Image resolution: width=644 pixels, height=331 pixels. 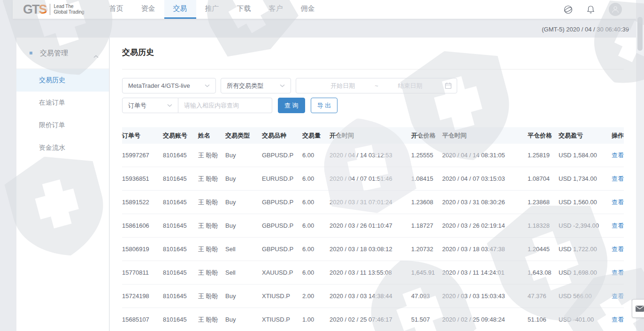 I want to click on scrollbar-thumb, so click(x=640, y=34).